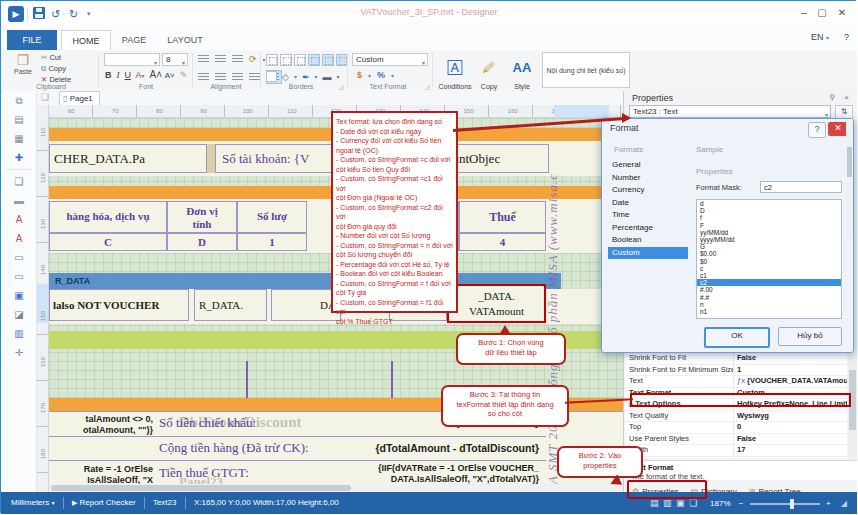 The width and height of the screenshot is (858, 515). Describe the element at coordinates (204, 77) in the screenshot. I see `align-left-icon` at that location.